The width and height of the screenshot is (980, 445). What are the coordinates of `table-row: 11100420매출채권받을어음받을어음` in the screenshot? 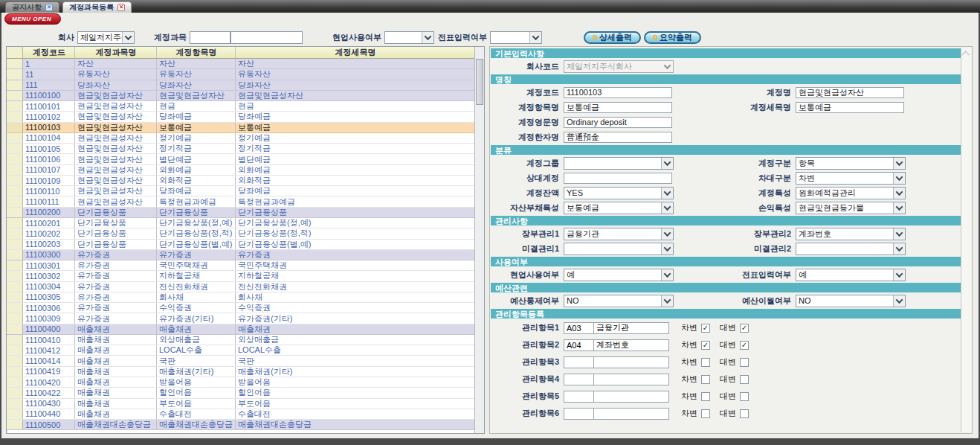 It's located at (241, 382).